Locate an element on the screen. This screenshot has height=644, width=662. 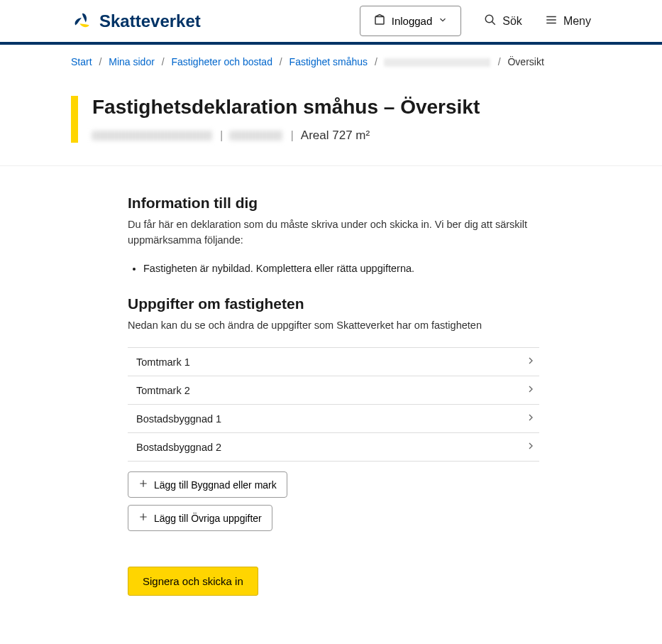
add-building-button: Lägg till Byggnad eller mark is located at coordinates (207, 484).